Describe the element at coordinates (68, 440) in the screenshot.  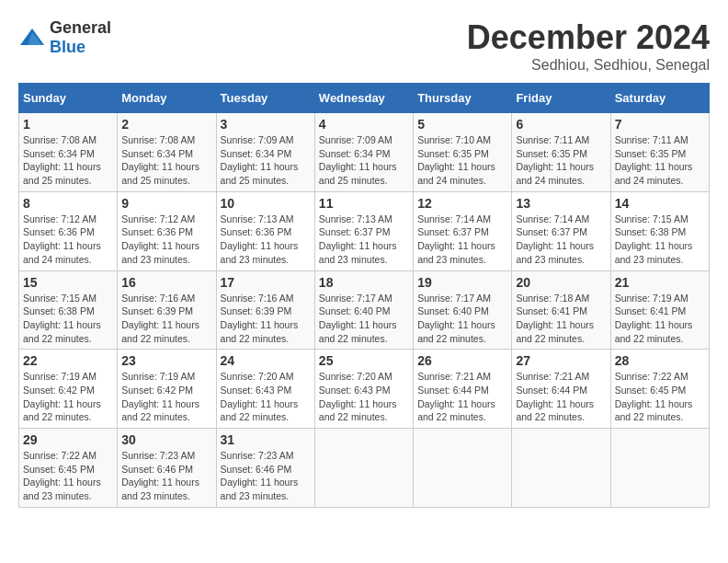
I see `day-number: 29` at that location.